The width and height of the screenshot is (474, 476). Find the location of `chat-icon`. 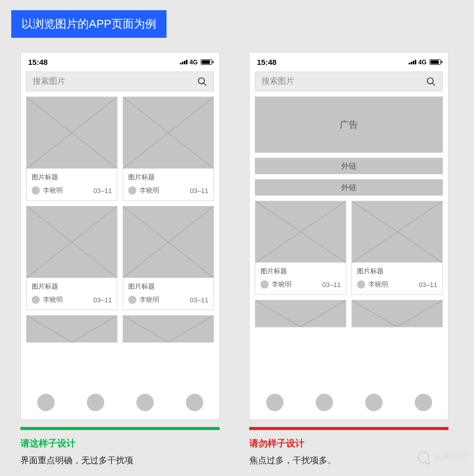

chat-icon is located at coordinates (423, 457).